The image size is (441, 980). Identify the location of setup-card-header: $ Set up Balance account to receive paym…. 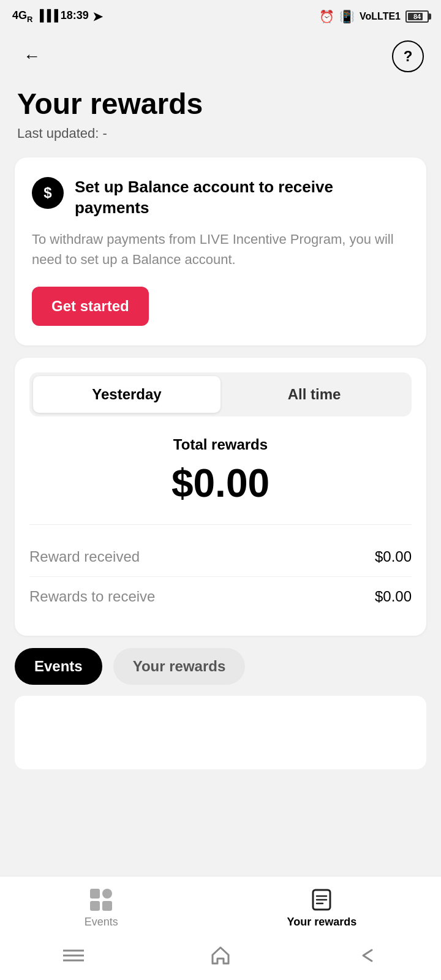
(221, 198).